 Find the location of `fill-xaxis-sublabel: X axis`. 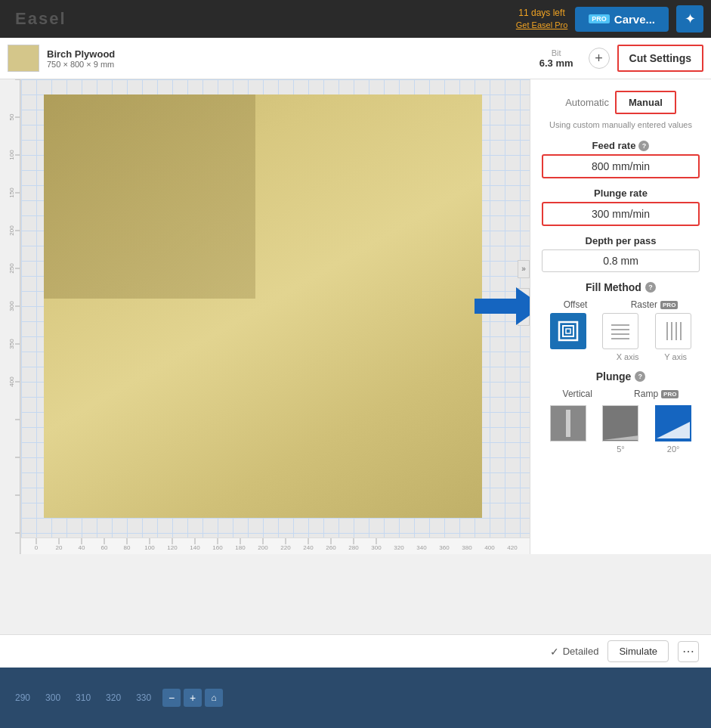

fill-xaxis-sublabel: X axis is located at coordinates (628, 357).